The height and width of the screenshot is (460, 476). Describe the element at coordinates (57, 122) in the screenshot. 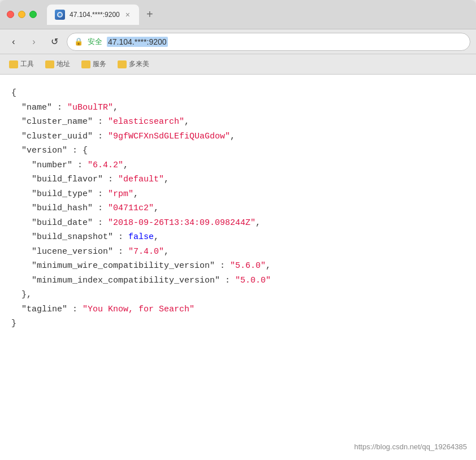

I see `key-cluster-name: "cluster_name"` at that location.